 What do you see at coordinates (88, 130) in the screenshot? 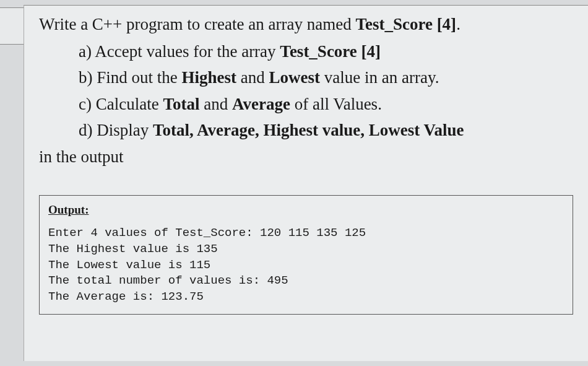
I see `question-d-label: d)` at bounding box center [88, 130].